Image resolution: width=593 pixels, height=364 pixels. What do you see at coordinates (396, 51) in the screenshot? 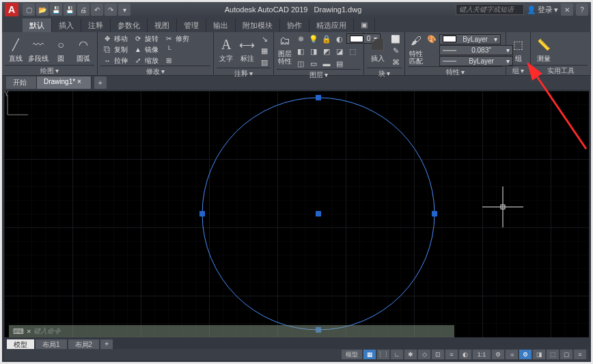
I see `block-edit-icon: ✎` at bounding box center [396, 51].